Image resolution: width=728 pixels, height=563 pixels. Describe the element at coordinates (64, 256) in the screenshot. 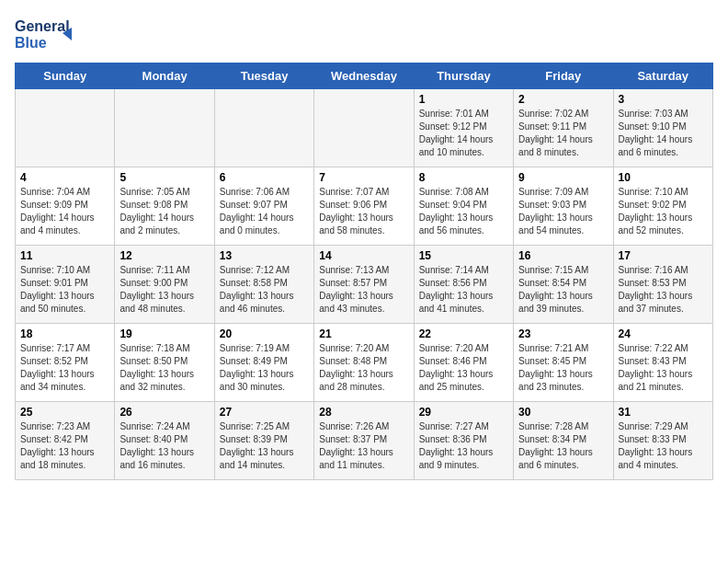

I see `day-number: 11` at that location.